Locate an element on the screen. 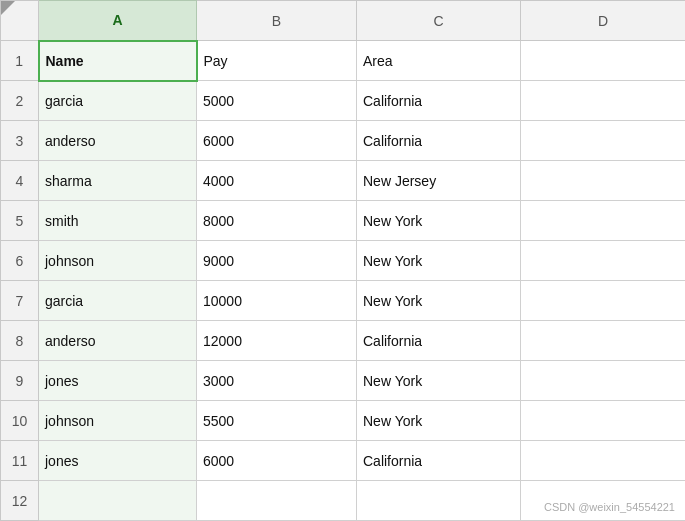 The image size is (685, 521). cell-c8: California is located at coordinates (439, 341).